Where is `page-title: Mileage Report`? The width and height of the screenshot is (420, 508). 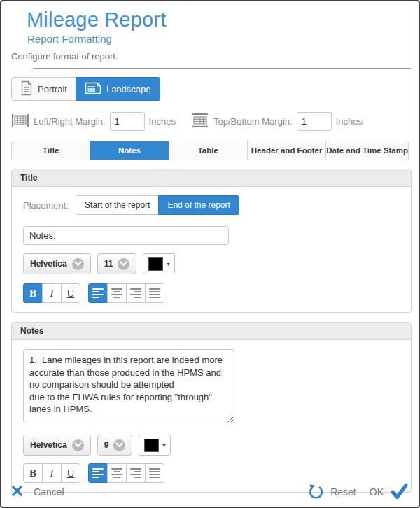 page-title: Mileage Report is located at coordinates (218, 20).